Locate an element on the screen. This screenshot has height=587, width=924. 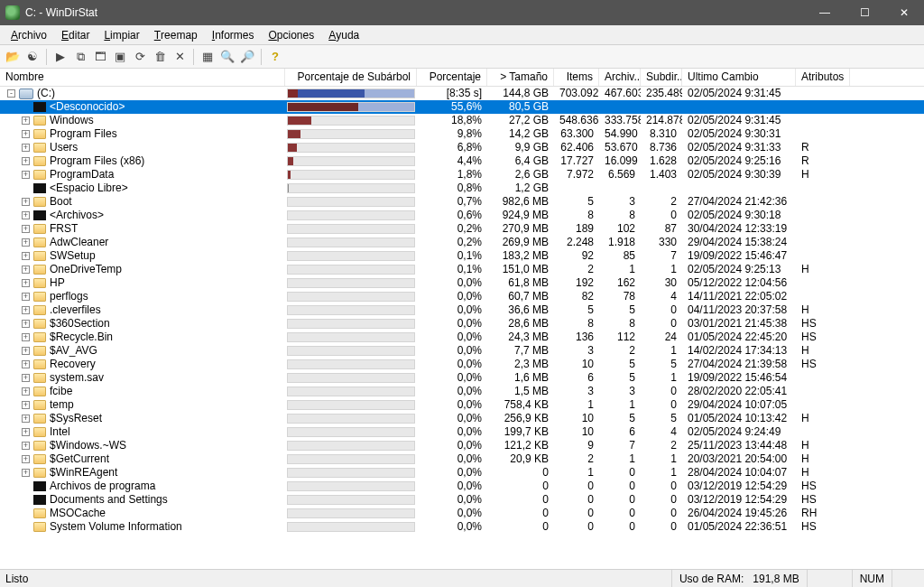
delete-icon: 🗑 is located at coordinates (160, 57).